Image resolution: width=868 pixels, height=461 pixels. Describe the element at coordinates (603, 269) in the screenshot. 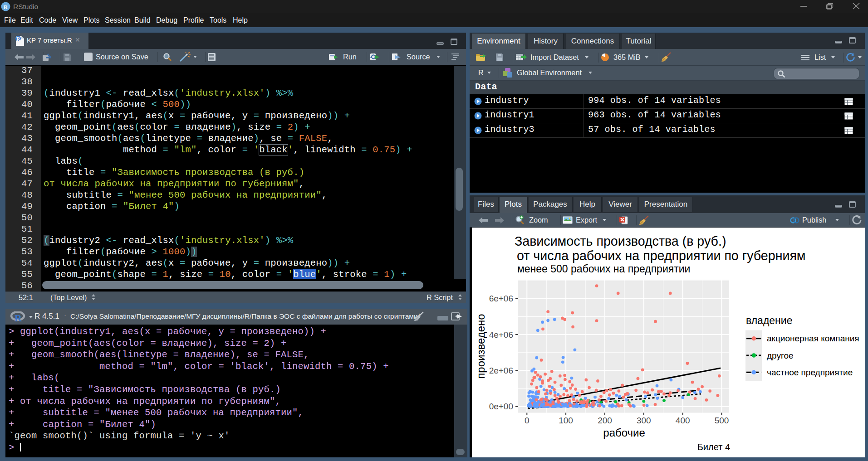

I see `svg-text:менее 500 рабочих на предприят: менее 500 рабочих на предприятии` at that location.